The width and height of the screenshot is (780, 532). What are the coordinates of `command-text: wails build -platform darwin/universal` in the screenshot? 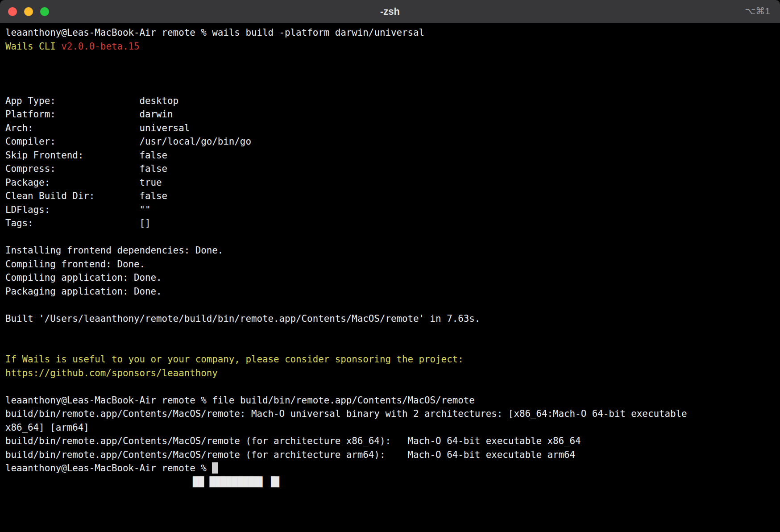 It's located at (318, 33).